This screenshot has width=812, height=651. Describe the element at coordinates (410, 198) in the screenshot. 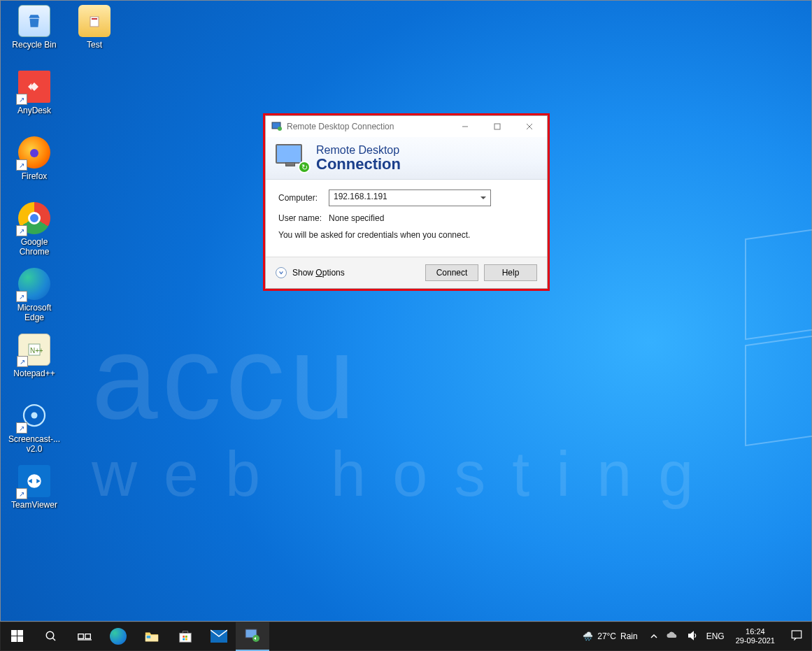

I see `computer-combobox: 192.168.1.191` at that location.